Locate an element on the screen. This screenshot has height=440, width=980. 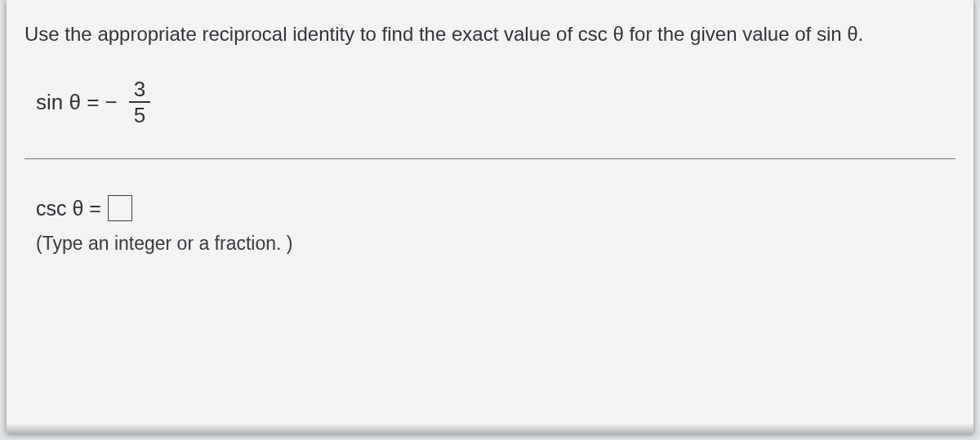
given-lhs: sin θ = − is located at coordinates (77, 103).